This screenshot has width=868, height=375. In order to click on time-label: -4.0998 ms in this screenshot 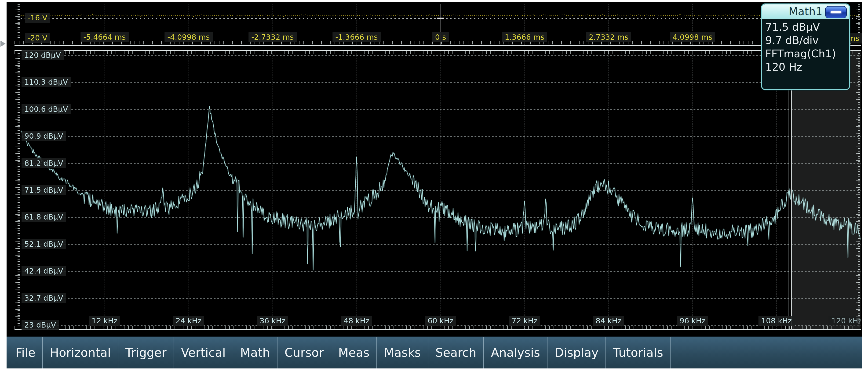, I will do `click(189, 37)`.